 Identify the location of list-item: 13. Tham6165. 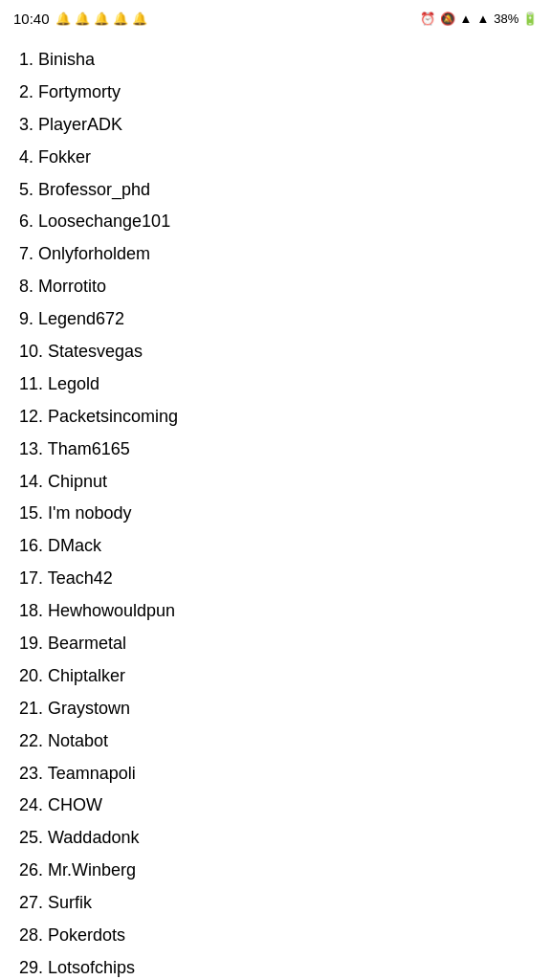
(276, 450).